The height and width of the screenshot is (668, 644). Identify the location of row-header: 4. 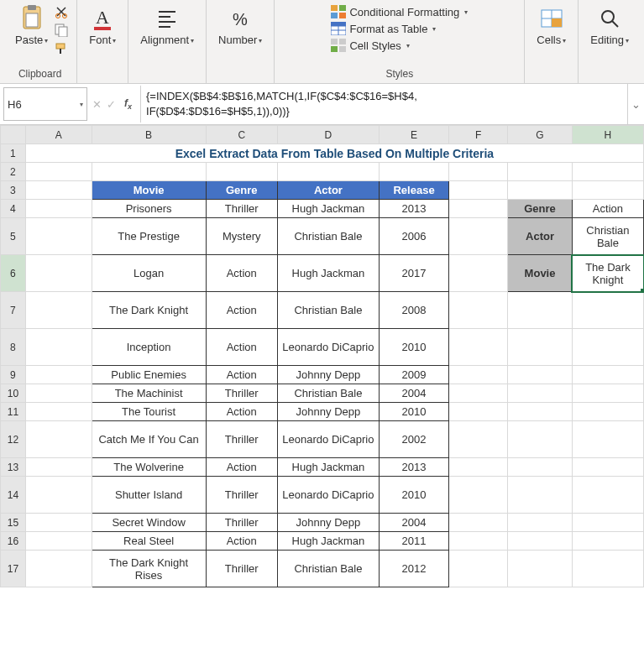
(13, 209).